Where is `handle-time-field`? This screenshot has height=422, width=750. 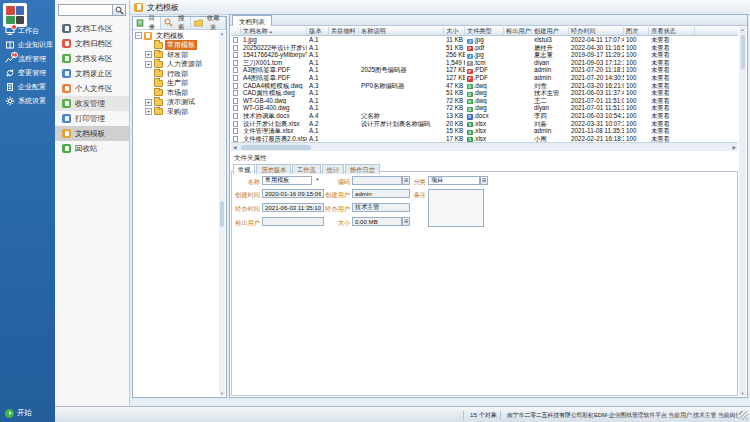
handle-time-field is located at coordinates (293, 208).